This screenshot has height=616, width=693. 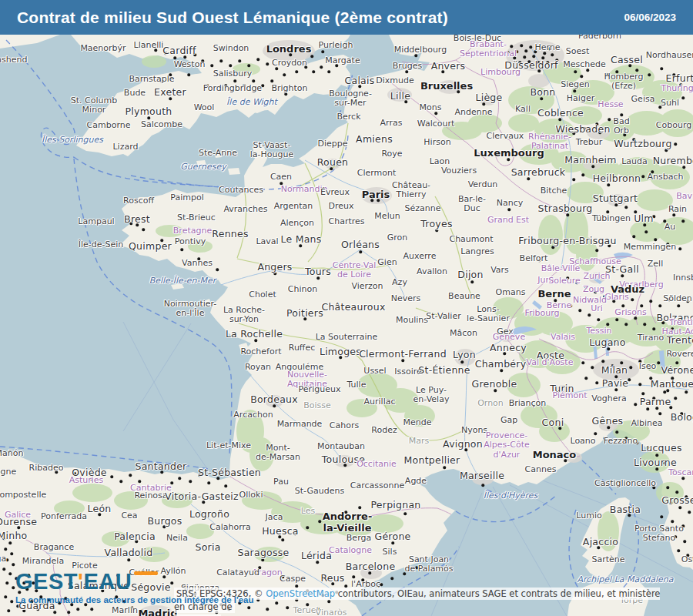 I want to click on map-label: Calais, so click(x=359, y=81).